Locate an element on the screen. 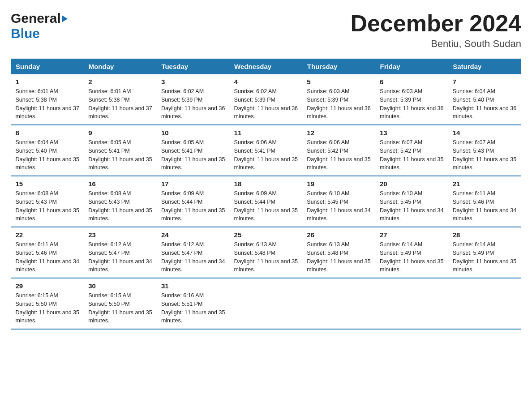 This screenshot has height=411, width=532. day-cell: 8Sunrise: 6:04 AMSunset: 5:40 PMDaylight… is located at coordinates (47, 150).